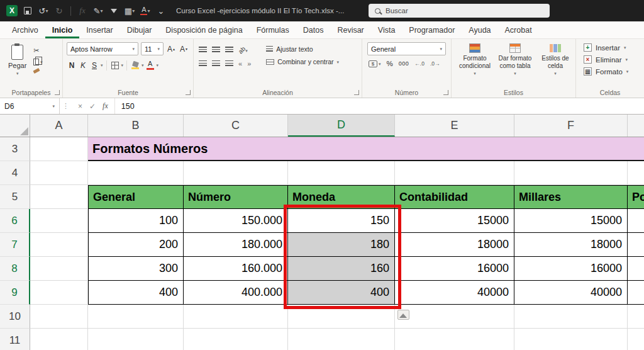  Describe the element at coordinates (136, 269) in the screenshot. I see `cell-B8: 300` at that location.